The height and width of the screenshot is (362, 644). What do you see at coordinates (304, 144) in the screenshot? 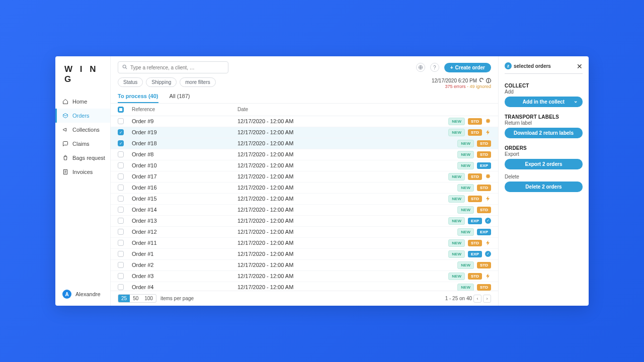
I see `table-row: Order #1812/17/2020 - 12:00 AMNEWSTD` at bounding box center [304, 144].